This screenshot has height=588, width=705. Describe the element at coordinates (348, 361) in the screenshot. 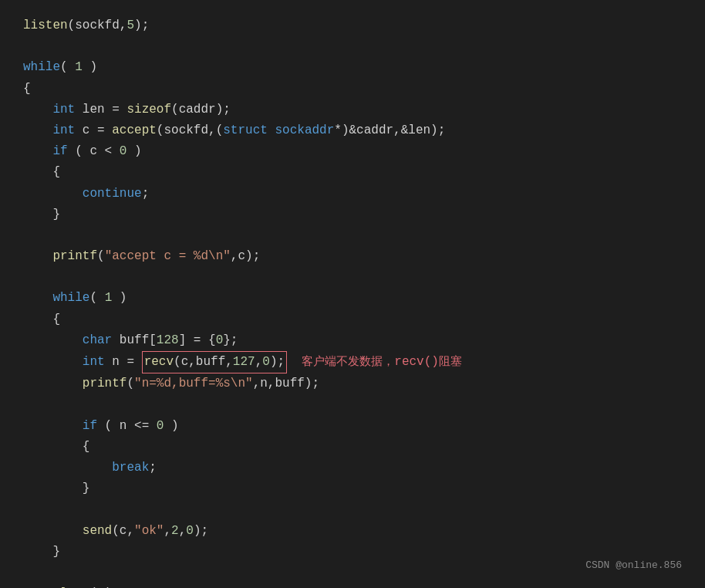

I see `annotation-recv: 客户端不发数据，` at that location.